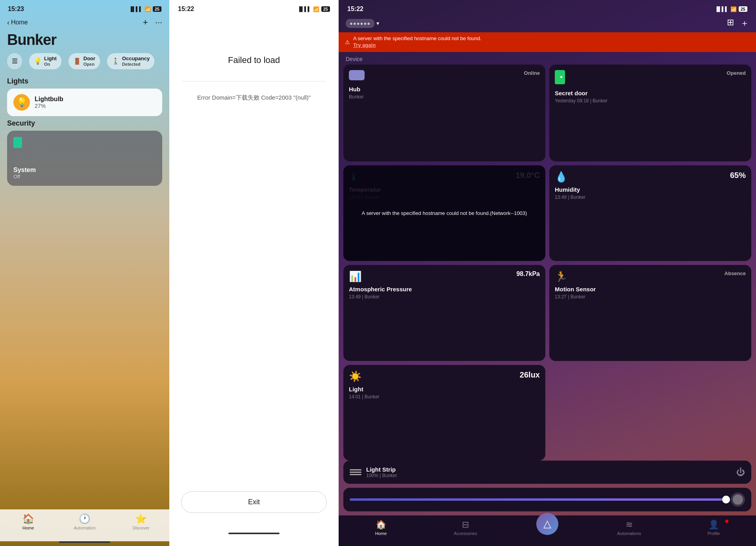 The height and width of the screenshot is (546, 756). What do you see at coordinates (741, 472) in the screenshot?
I see `light-strip-power-button: ⏻` at bounding box center [741, 472].